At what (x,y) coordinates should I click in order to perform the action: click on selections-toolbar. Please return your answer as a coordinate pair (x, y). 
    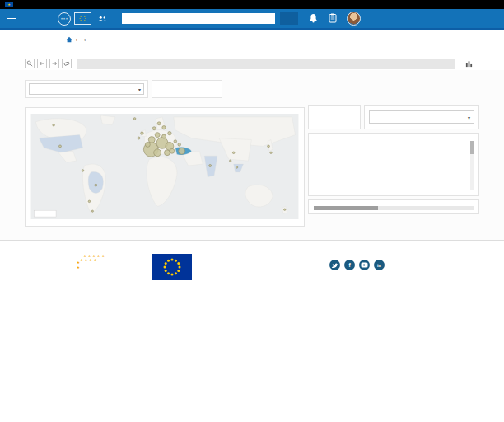
    Looking at the image, I should click on (252, 63).